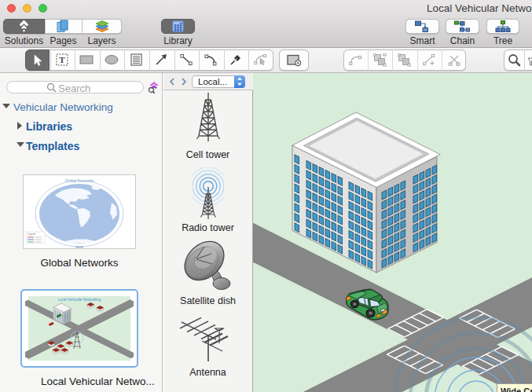 Image resolution: width=532 pixels, height=392 pixels. Describe the element at coordinates (62, 60) in the screenshot. I see `svg-text: T` at that location.